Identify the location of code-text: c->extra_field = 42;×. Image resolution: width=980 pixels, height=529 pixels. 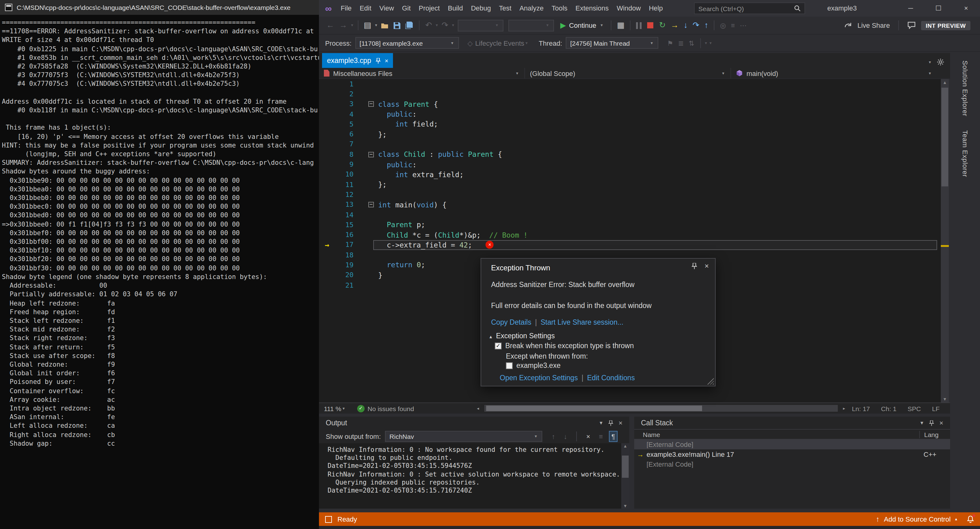
(660, 245).